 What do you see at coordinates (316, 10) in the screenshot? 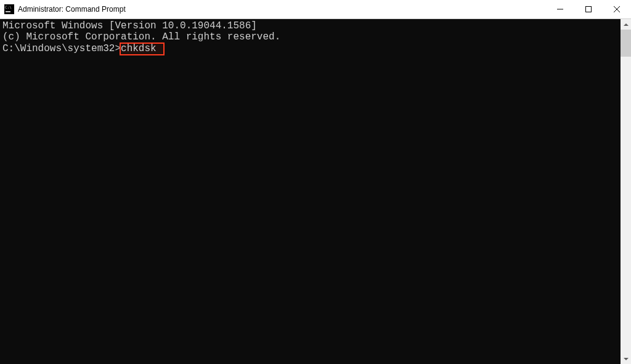
I see `titlebar: Administrator: Command Prompt` at bounding box center [316, 10].